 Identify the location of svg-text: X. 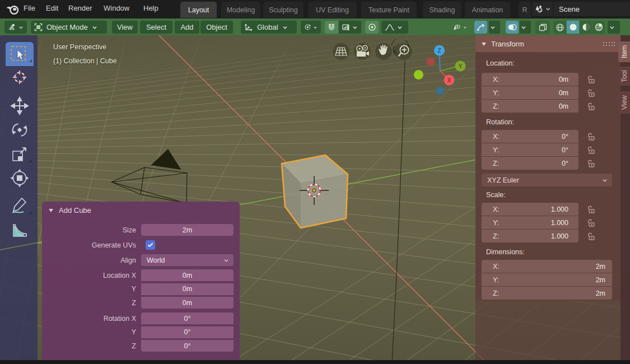
(449, 81).